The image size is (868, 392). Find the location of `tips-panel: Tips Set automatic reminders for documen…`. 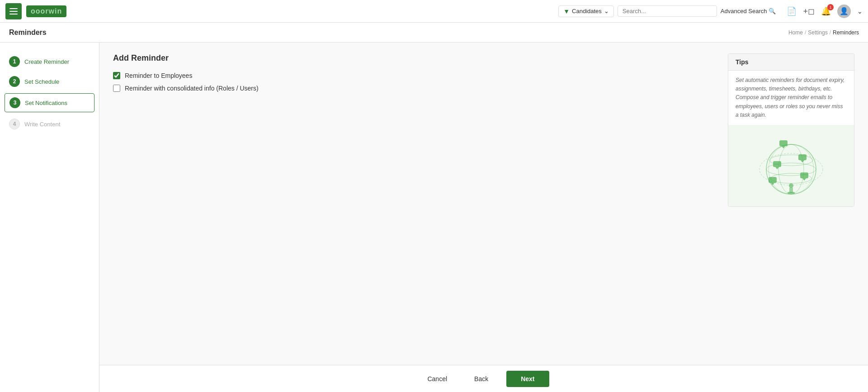

tips-panel: Tips Set automatic reminders for documen… is located at coordinates (791, 204).